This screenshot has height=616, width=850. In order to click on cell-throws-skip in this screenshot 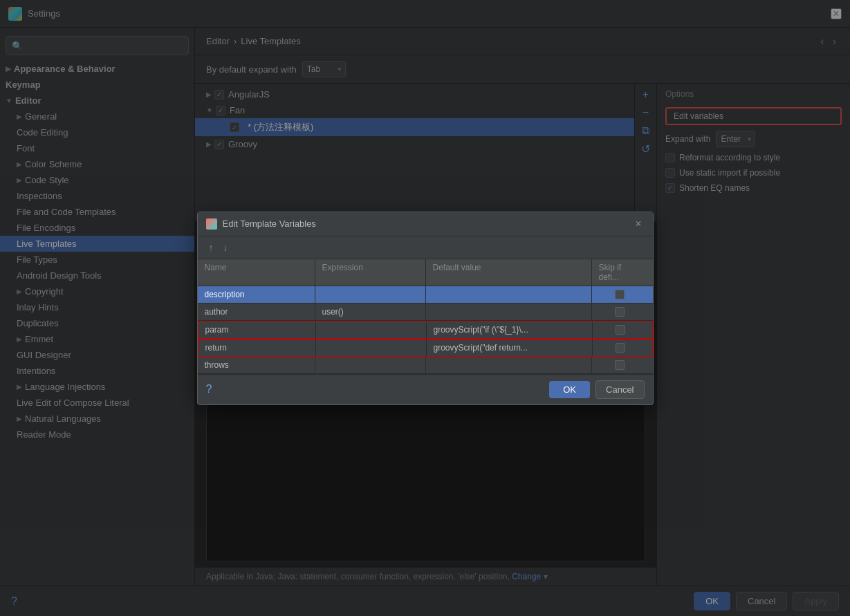, I will do `click(620, 365)`.